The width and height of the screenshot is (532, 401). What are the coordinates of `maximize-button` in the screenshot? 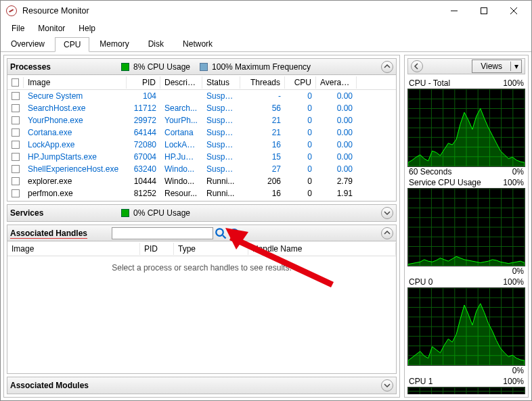 It's located at (484, 11).